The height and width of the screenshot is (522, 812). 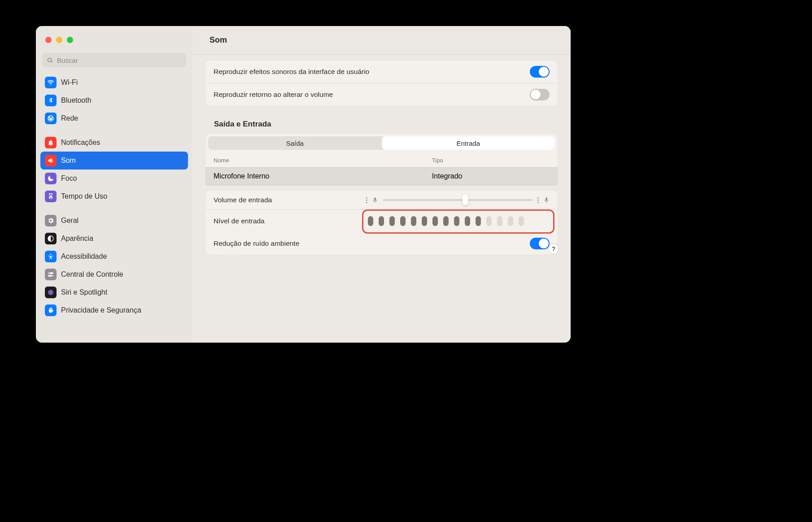 I want to click on sidebar-item-label: Bluetooth, so click(x=76, y=100).